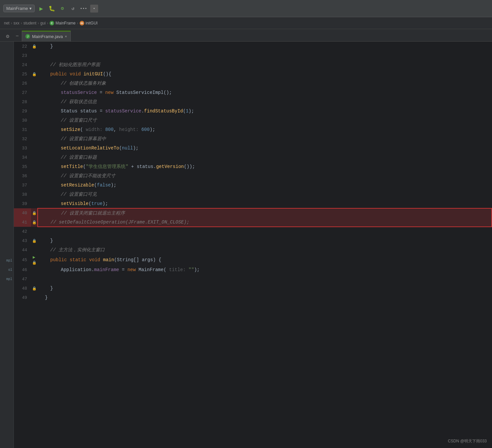 The width and height of the screenshot is (492, 448). What do you see at coordinates (265, 194) in the screenshot?
I see `code-content: // 设置窗口可见` at bounding box center [265, 194].